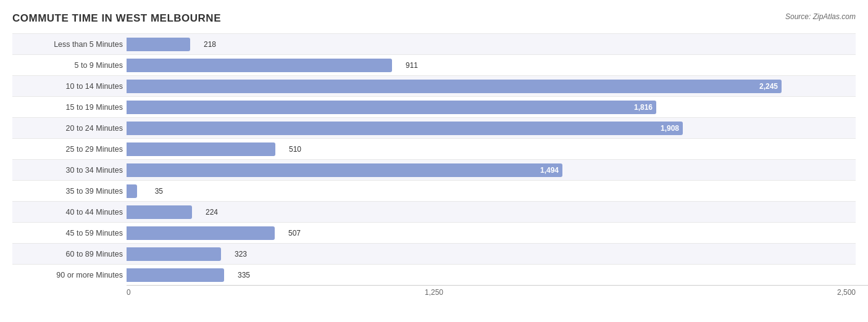  I want to click on bar-track: 1,494, so click(491, 170).